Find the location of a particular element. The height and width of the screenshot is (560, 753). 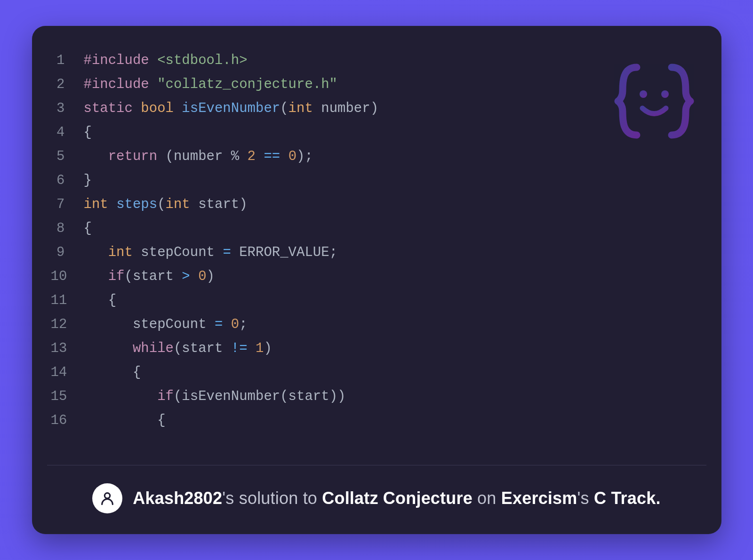

line-number: 11 is located at coordinates (67, 300).